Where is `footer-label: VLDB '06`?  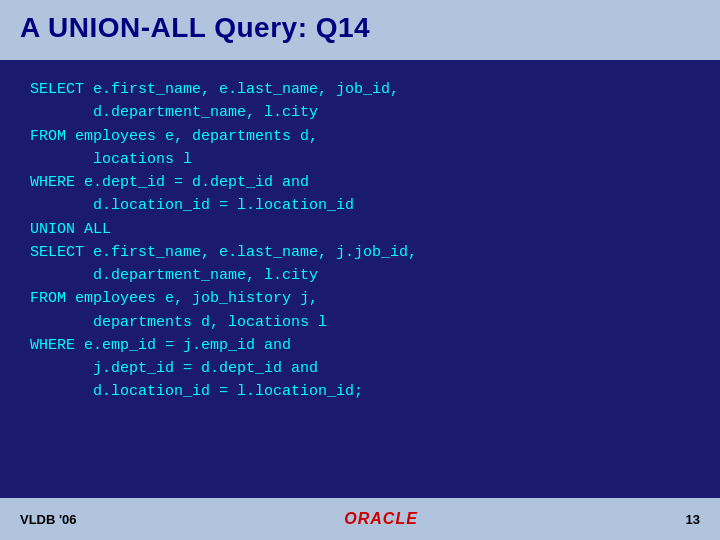 footer-label: VLDB '06 is located at coordinates (48, 520).